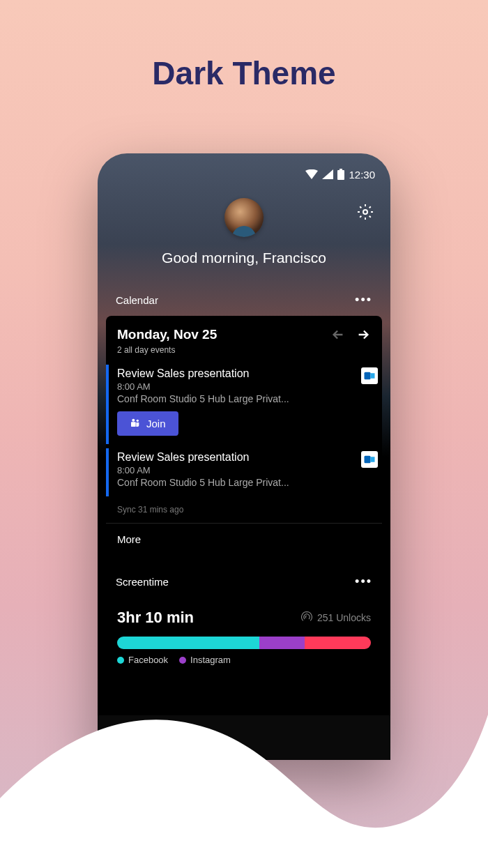 This screenshot has width=488, height=868. What do you see at coordinates (244, 539) in the screenshot?
I see `calendar-more-button: More` at bounding box center [244, 539].